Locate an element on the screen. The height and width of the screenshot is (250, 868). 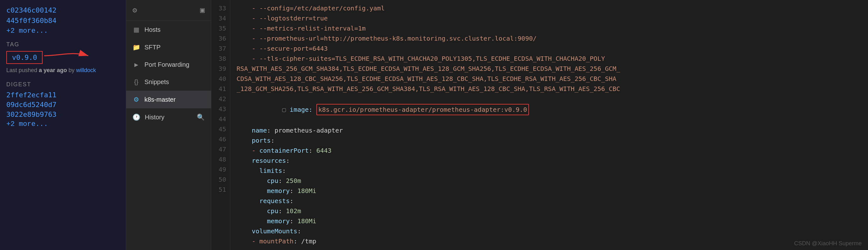
code-line-42: - containerPort: 6443 is located at coordinates (549, 150).